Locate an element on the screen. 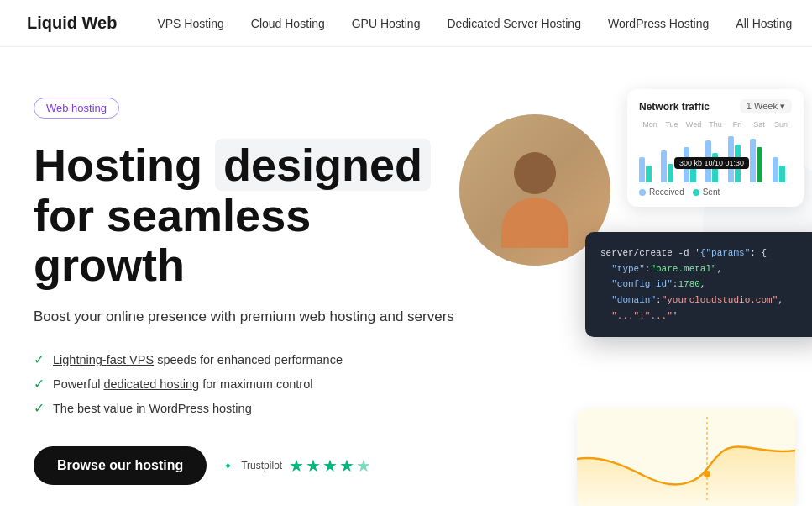  headline-part2: for seamless growth is located at coordinates (172, 240).